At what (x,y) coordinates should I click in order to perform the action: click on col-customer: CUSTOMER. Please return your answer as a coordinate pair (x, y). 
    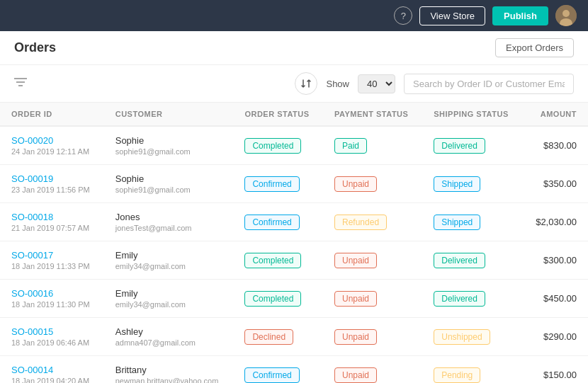
    Looking at the image, I should click on (169, 115).